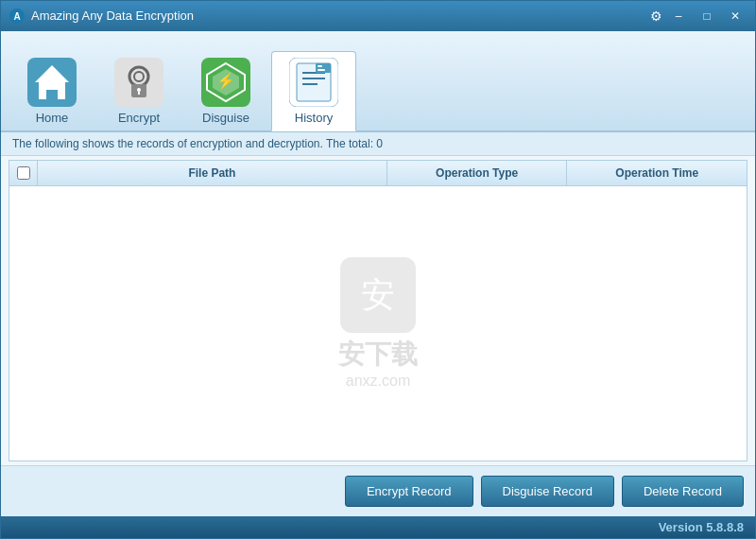  I want to click on watermark: 安 安下载 anxz.com, so click(378, 323).